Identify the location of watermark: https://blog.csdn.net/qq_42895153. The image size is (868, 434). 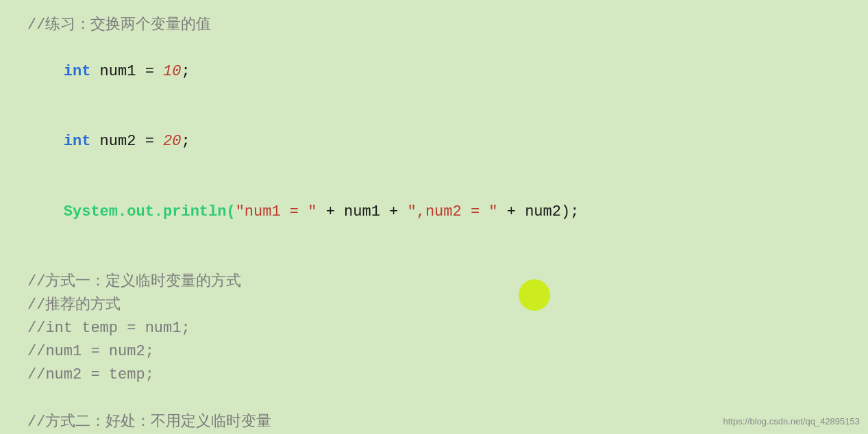
(792, 422).